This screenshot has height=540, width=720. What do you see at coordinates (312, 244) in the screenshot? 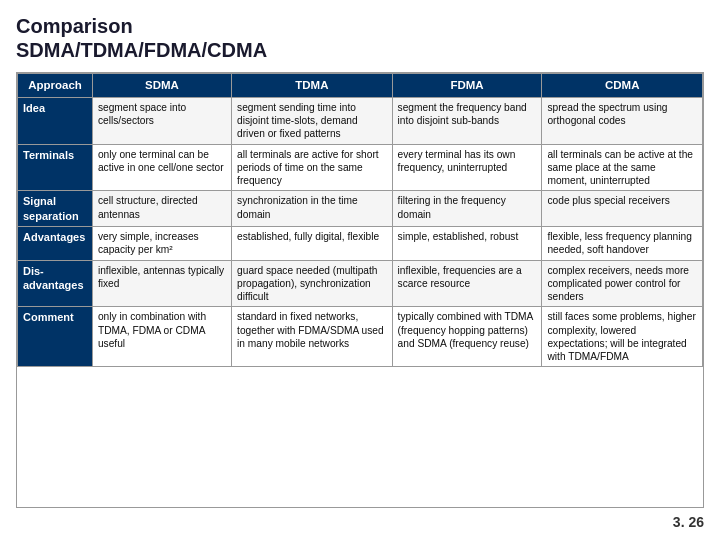
I see `cell-3-tdma: established, fully digital, flexible` at bounding box center [312, 244].